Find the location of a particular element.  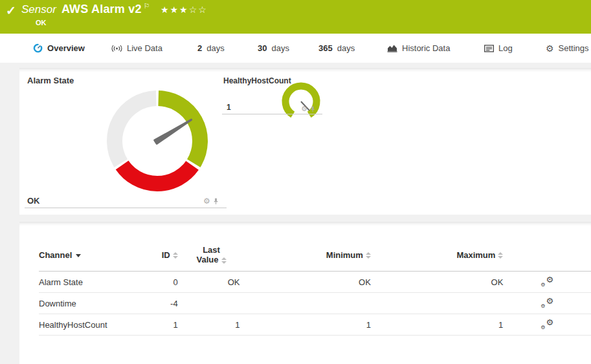

tab-log: Log is located at coordinates (498, 48).